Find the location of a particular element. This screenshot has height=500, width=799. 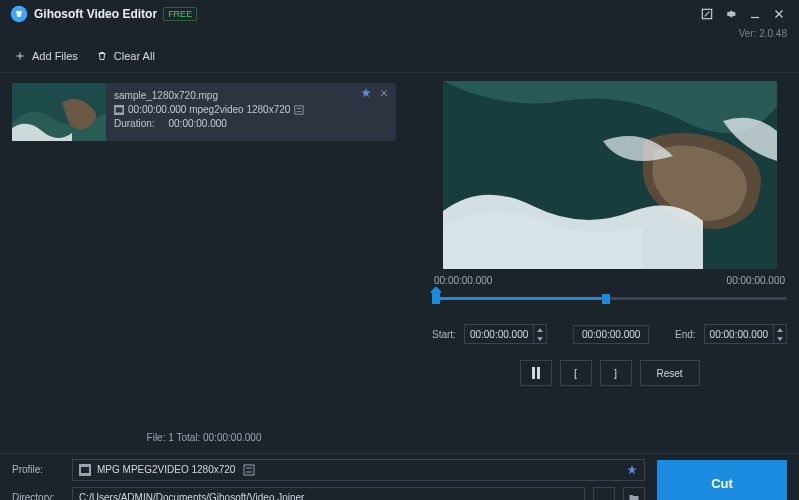

help-button is located at coordinates (707, 14).